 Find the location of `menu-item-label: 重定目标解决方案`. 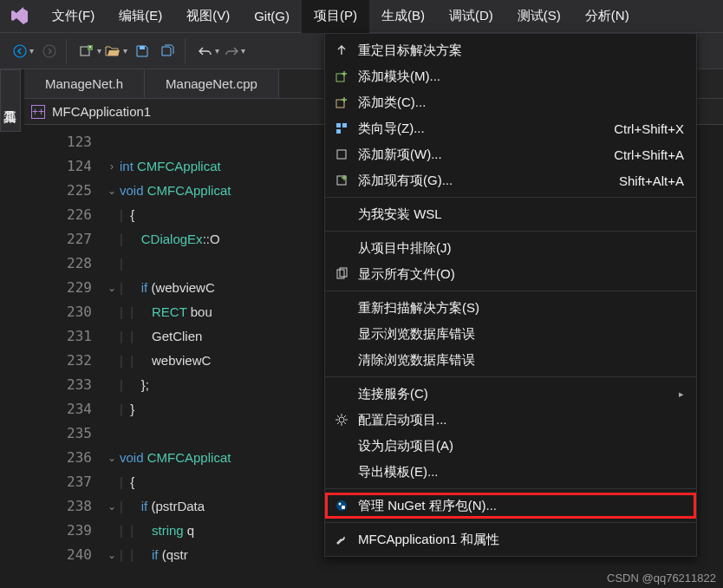

menu-item-label: 重定目标解决方案 is located at coordinates (410, 50).